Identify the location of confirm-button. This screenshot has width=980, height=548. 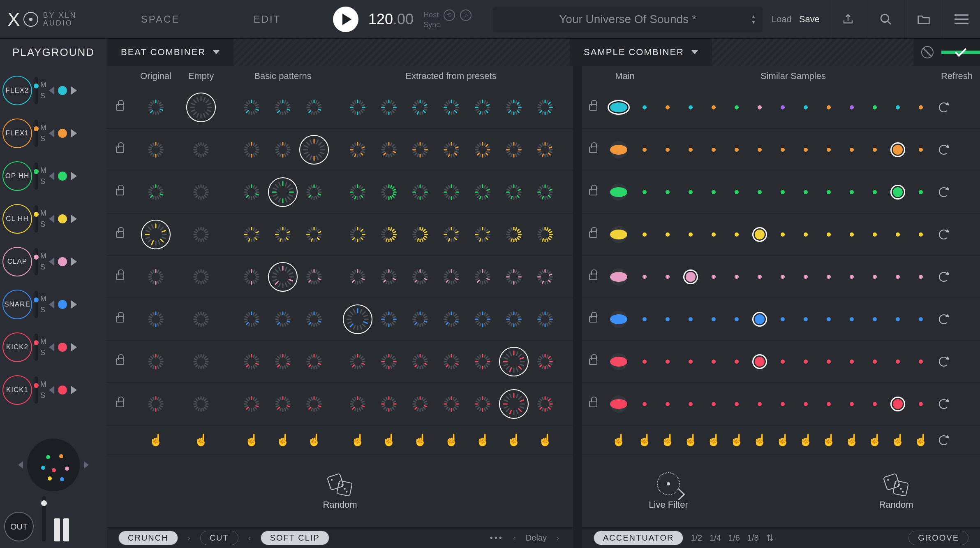
(961, 52).